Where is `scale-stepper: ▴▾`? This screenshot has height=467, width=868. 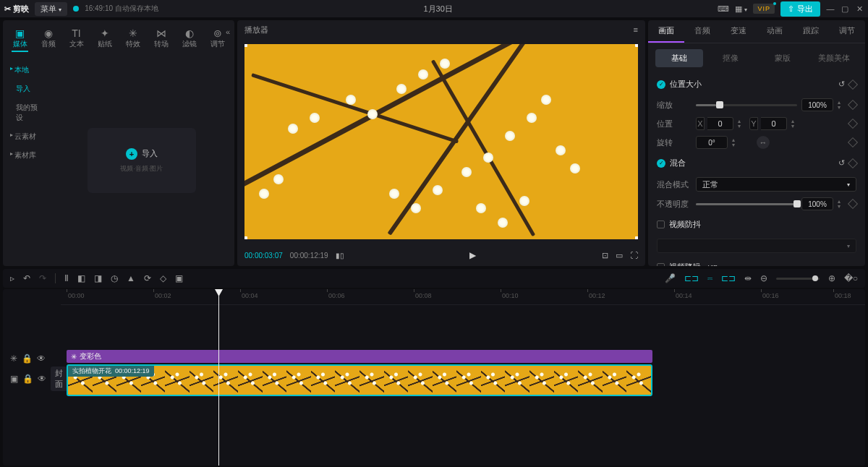 scale-stepper: ▴▾ is located at coordinates (841, 105).